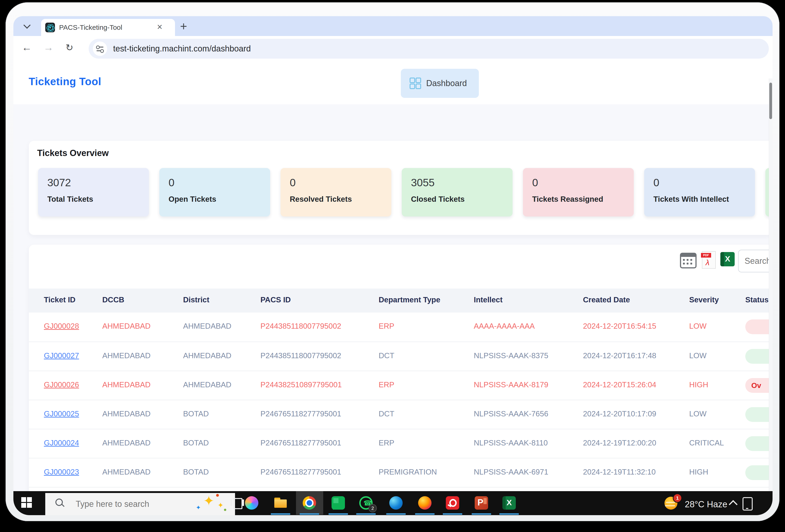  What do you see at coordinates (73, 153) in the screenshot?
I see `tickets-overview-title: Tickets Overview` at bounding box center [73, 153].